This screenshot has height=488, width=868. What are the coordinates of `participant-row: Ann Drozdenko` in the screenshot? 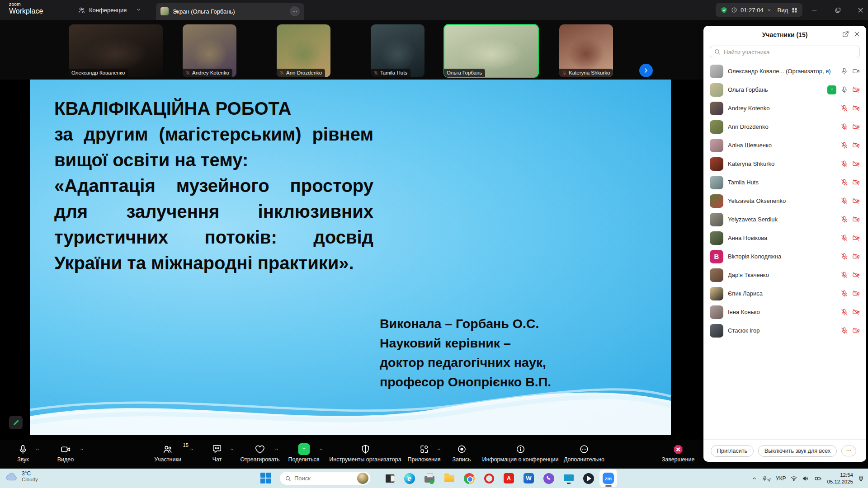 It's located at (785, 127).